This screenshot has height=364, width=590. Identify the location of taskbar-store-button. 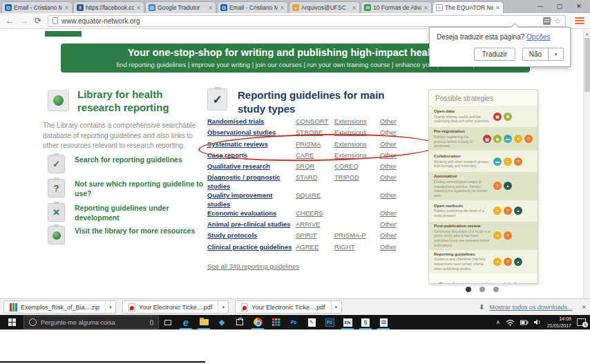
(240, 322).